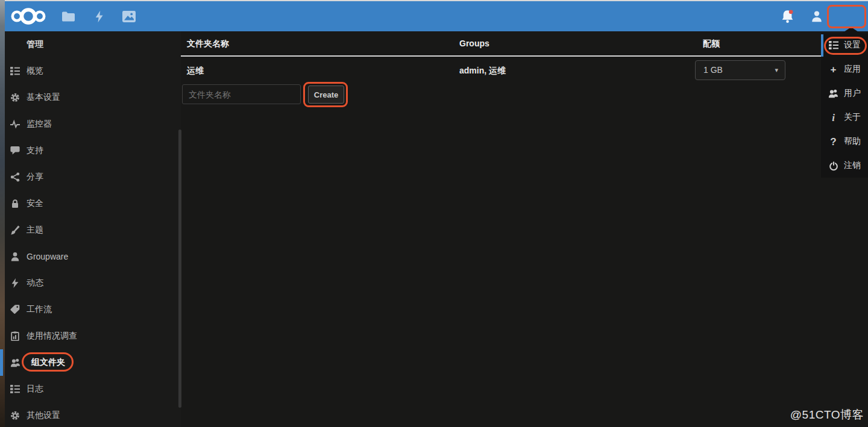 Image resolution: width=868 pixels, height=427 pixels. I want to click on sidebar-scrollbar, so click(180, 269).